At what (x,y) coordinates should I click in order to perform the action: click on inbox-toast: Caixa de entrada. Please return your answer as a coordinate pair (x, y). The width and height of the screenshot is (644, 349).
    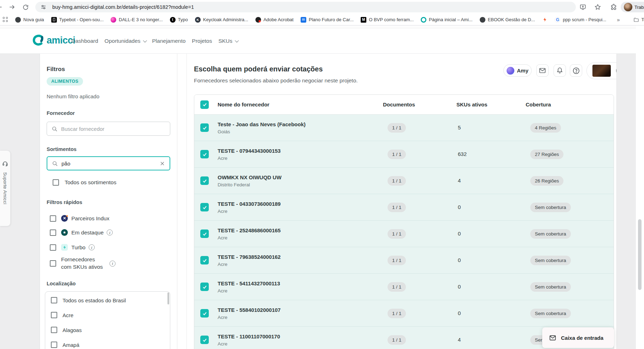
    Looking at the image, I should click on (578, 338).